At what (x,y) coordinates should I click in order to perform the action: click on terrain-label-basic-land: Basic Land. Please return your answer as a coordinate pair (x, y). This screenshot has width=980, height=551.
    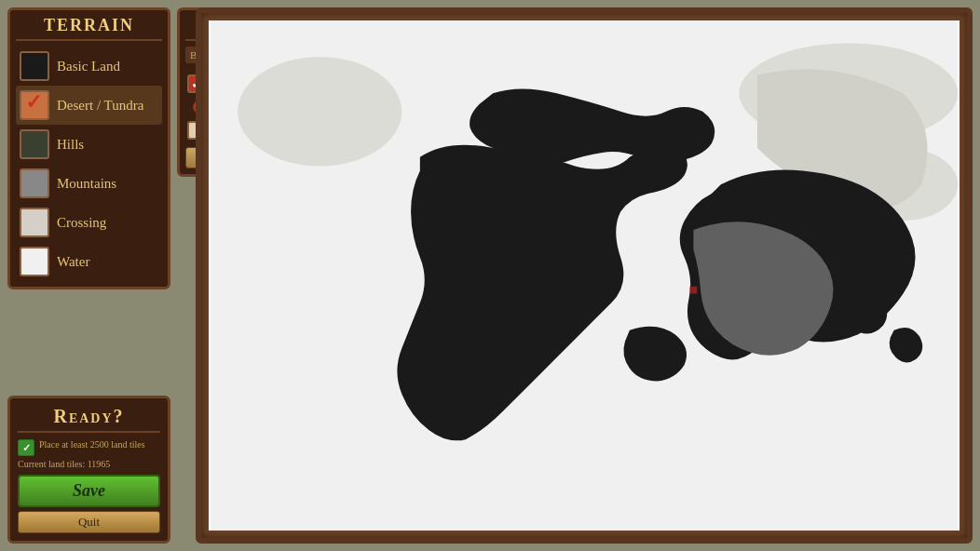
    Looking at the image, I should click on (88, 67).